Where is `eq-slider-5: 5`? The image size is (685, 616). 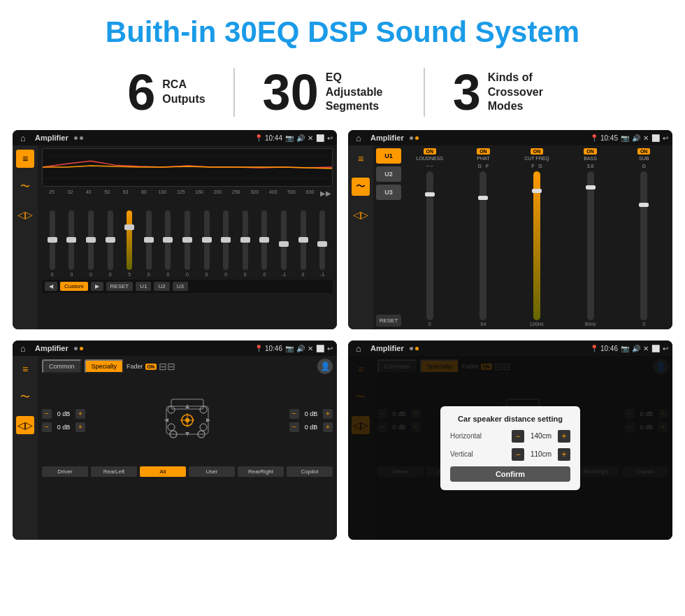
eq-slider-5: 5 is located at coordinates (129, 243).